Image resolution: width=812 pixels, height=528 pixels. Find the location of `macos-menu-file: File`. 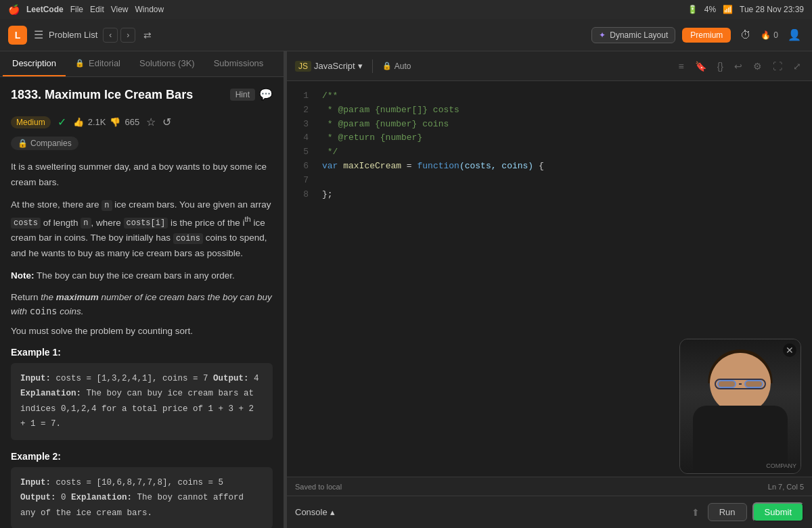

macos-menu-file: File is located at coordinates (77, 9).